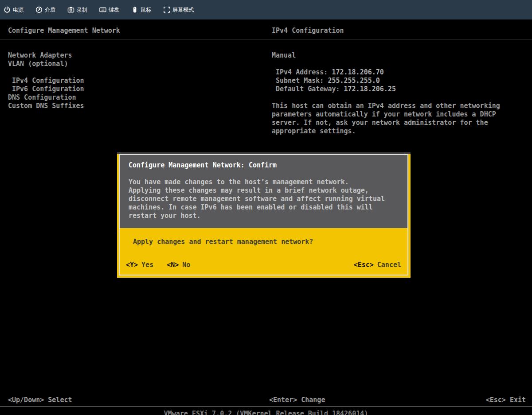 The image size is (532, 415). What do you see at coordinates (386, 56) in the screenshot?
I see `ipv4-mode: Manual` at bounding box center [386, 56].